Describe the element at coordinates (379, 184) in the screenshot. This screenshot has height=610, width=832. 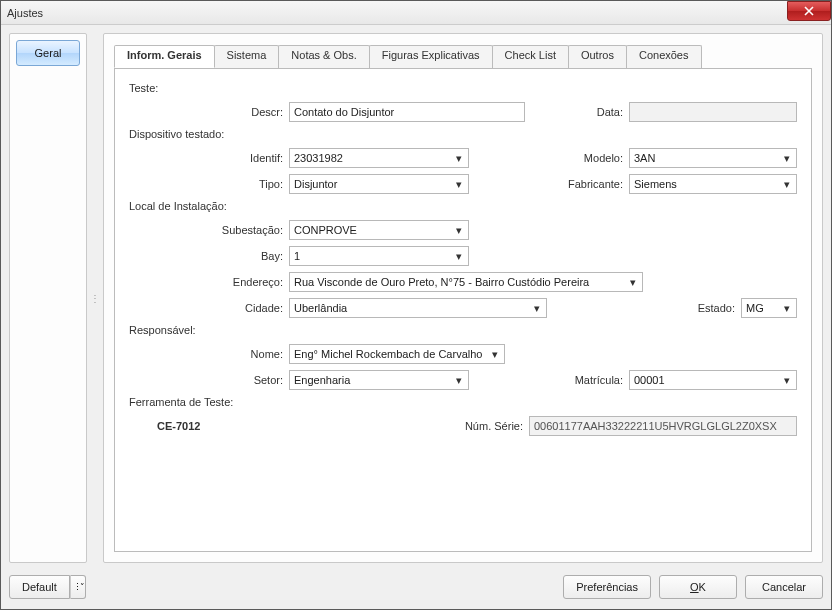
I see `combo-tipo: Disjuntor ▾` at that location.